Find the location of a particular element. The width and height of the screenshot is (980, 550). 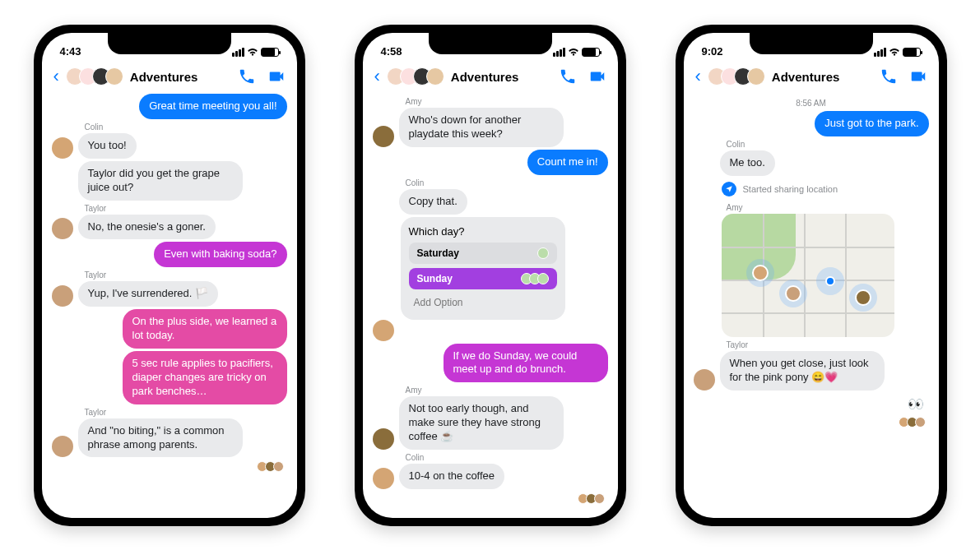

message-bubble: Just got to the park. is located at coordinates (871, 123).